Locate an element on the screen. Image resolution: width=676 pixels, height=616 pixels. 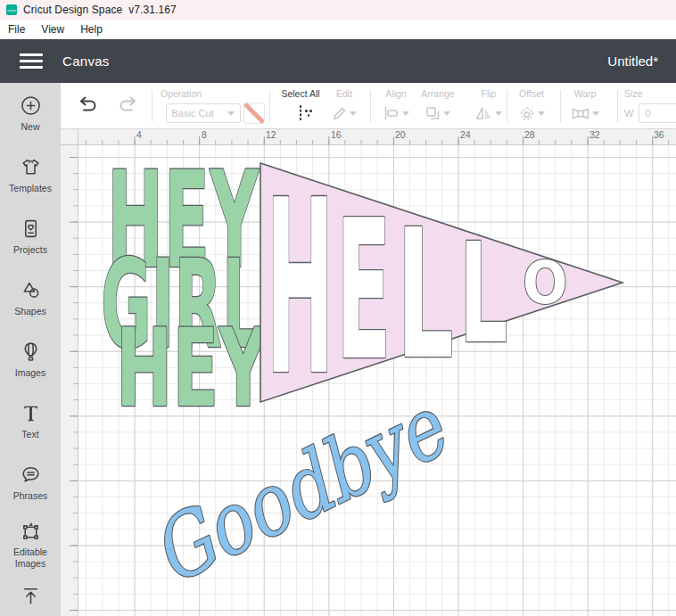
flip-button is located at coordinates (483, 113).